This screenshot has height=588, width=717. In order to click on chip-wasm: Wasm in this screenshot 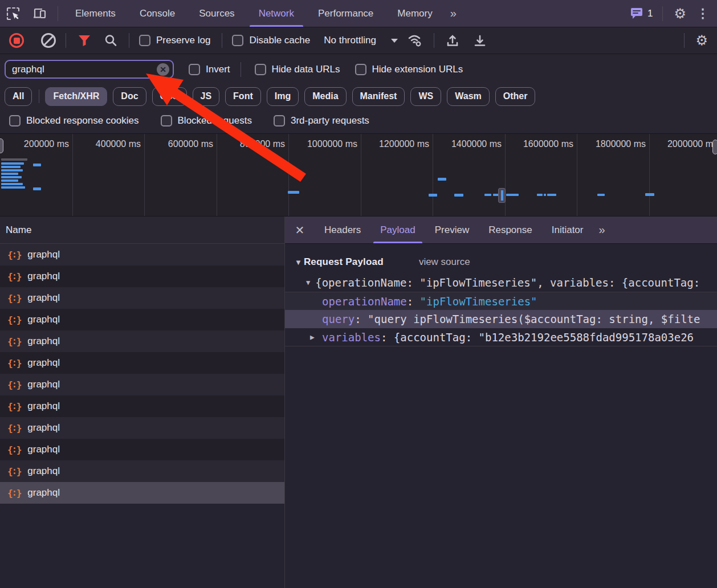, I will do `click(469, 97)`.